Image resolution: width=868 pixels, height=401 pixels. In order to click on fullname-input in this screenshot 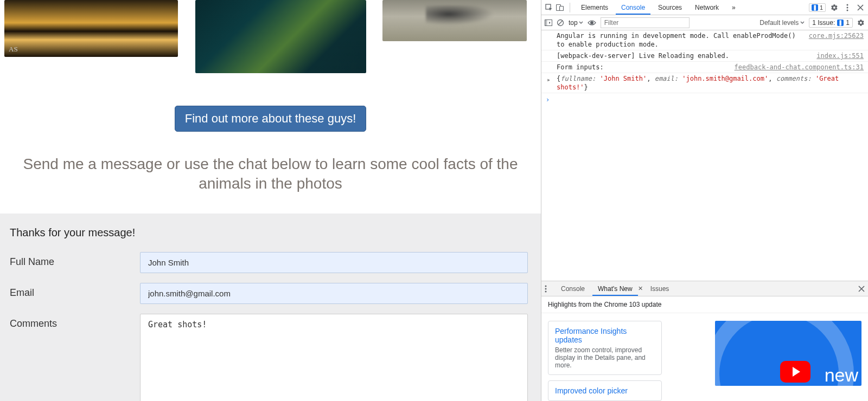, I will do `click(334, 262)`.